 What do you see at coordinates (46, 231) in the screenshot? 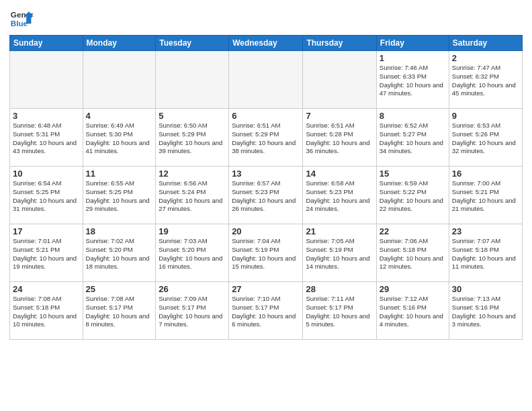
I see `day-number: 17` at bounding box center [46, 231].